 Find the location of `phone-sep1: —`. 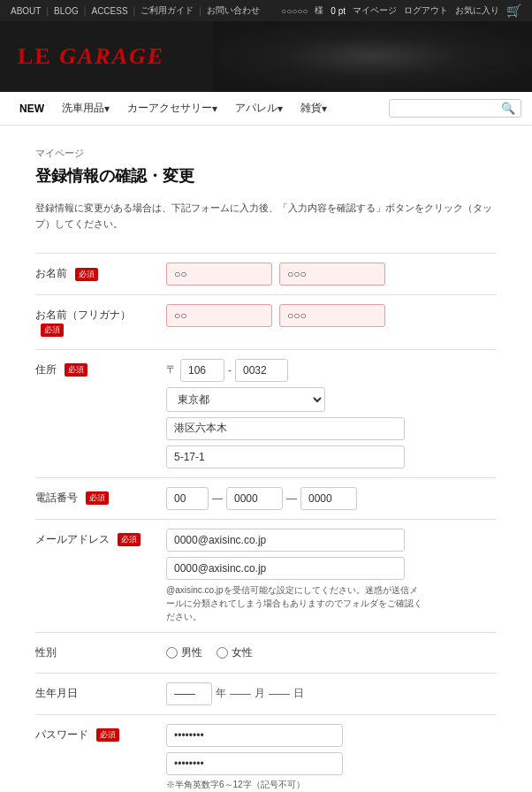

phone-sep1: — is located at coordinates (217, 499).